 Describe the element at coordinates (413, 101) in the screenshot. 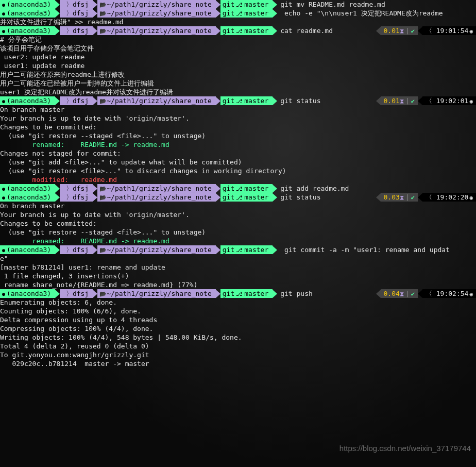

I see `check-icon` at that location.